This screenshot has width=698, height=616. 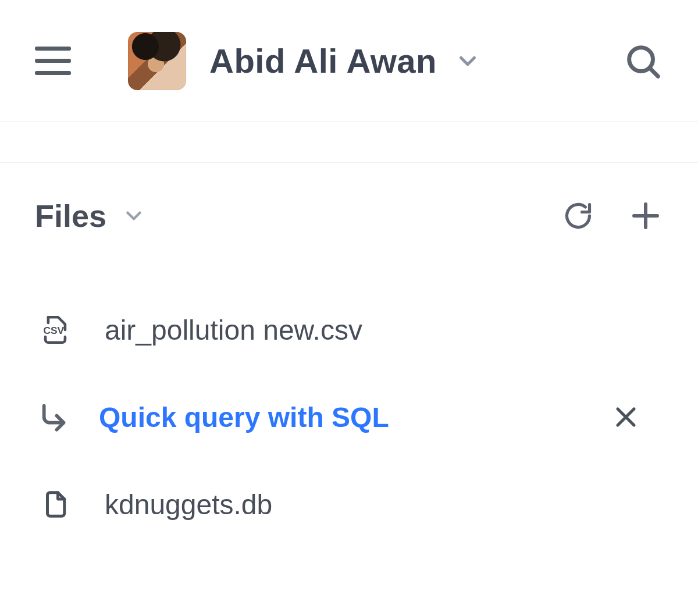 What do you see at coordinates (349, 504) in the screenshot?
I see `file-item: kdnuggets.db` at bounding box center [349, 504].